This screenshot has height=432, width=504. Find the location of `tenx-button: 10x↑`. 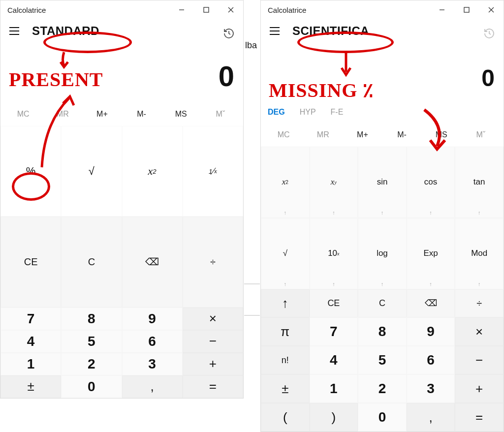

tenx-button: 10x↑ is located at coordinates (334, 254).